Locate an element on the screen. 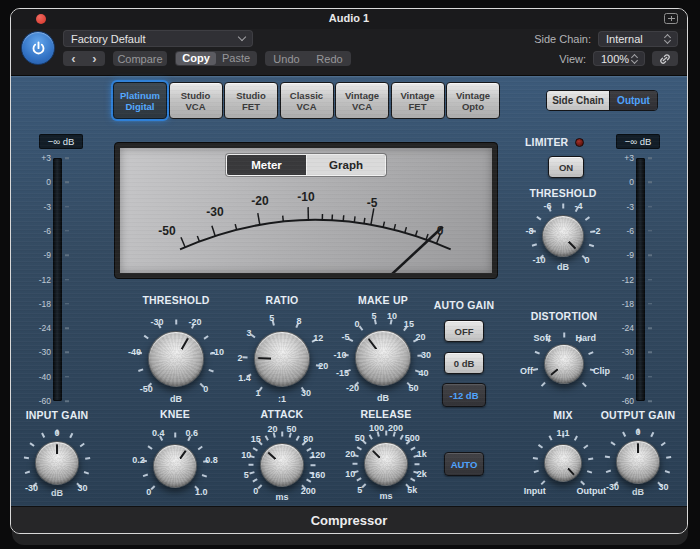 The height and width of the screenshot is (549, 700). view-select: 100% is located at coordinates (619, 58).